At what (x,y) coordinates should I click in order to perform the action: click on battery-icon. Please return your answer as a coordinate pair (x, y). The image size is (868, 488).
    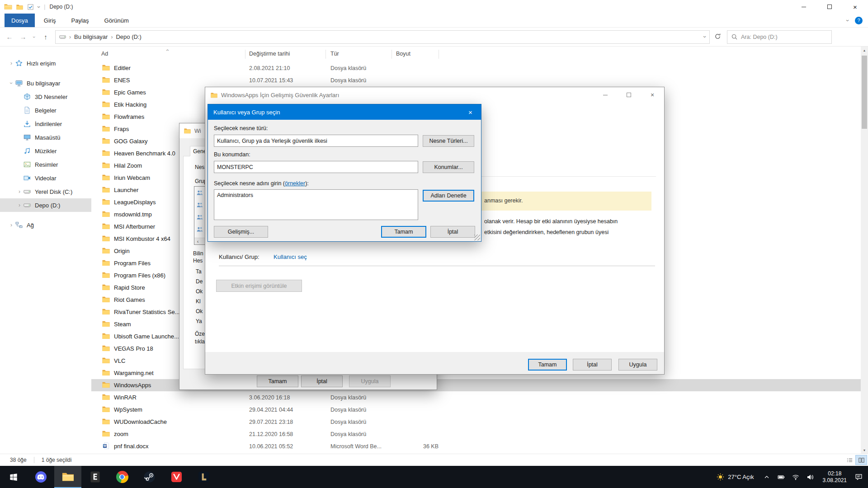
    Looking at the image, I should click on (781, 477).